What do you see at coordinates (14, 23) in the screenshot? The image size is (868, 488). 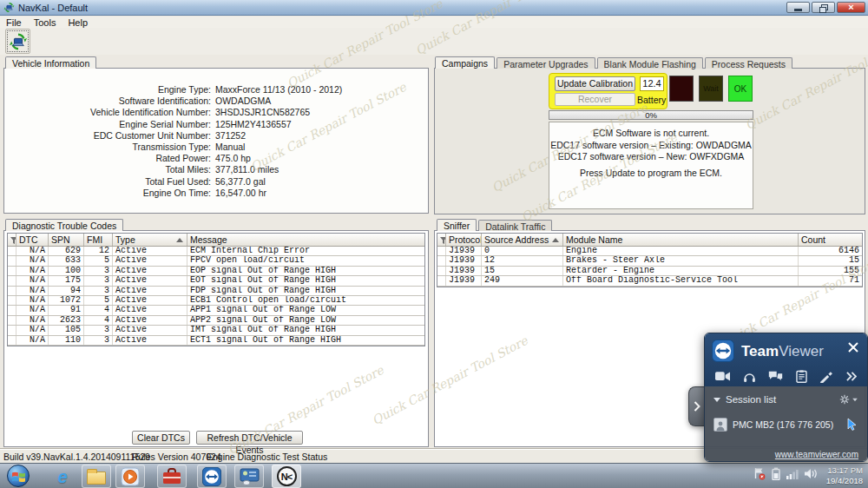 I see `menu-file: File` at bounding box center [14, 23].